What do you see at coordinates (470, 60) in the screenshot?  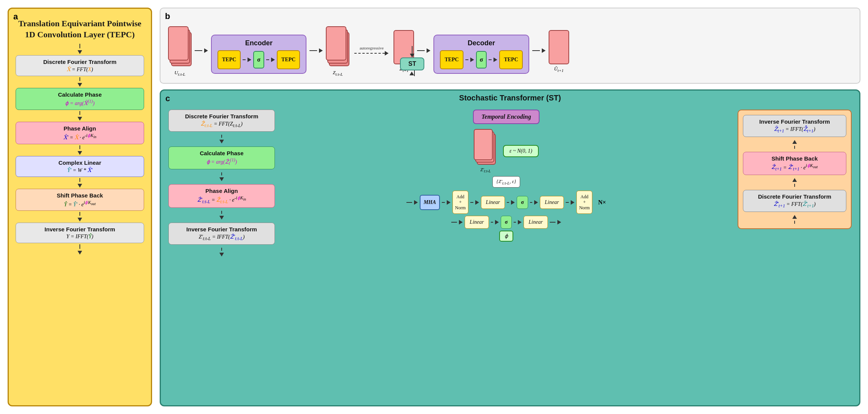 I see `dec-arrow1` at bounding box center [470, 60].